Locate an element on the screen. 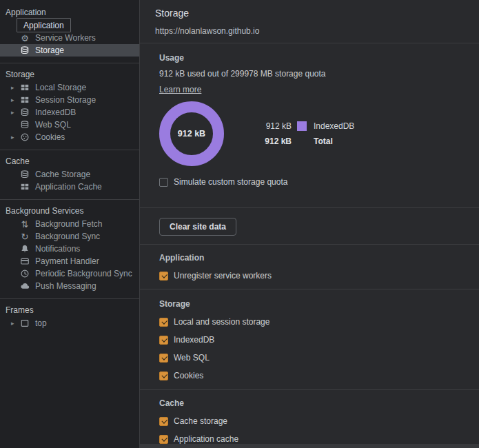  checkbox-label: Web SQL is located at coordinates (192, 358).